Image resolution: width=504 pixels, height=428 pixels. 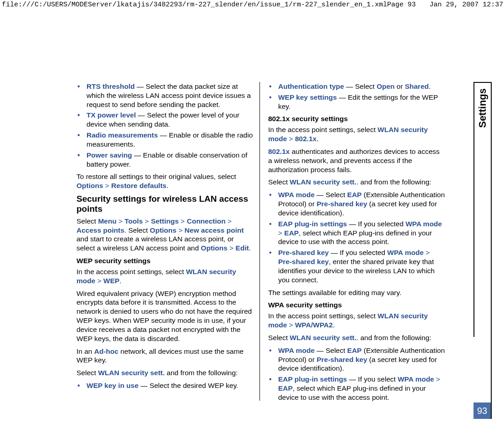 I want to click on x802-vary: The settings available for editing may v…, so click(x=357, y=293).